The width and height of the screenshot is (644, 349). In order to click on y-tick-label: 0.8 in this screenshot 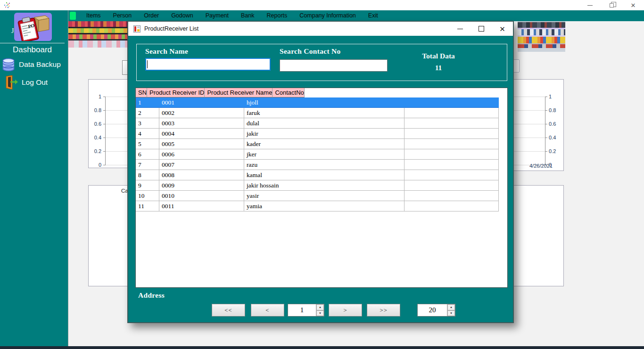, I will do `click(95, 110)`.